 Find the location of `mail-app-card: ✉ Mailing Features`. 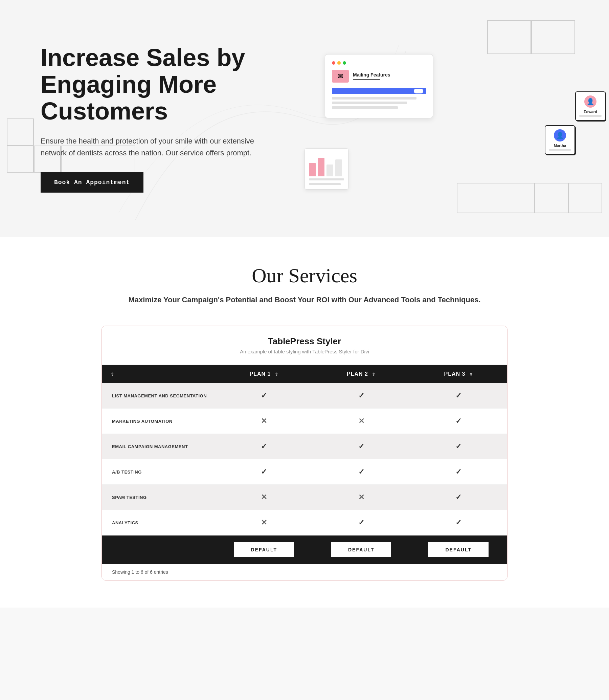

mail-app-card: ✉ Mailing Features is located at coordinates (379, 86).